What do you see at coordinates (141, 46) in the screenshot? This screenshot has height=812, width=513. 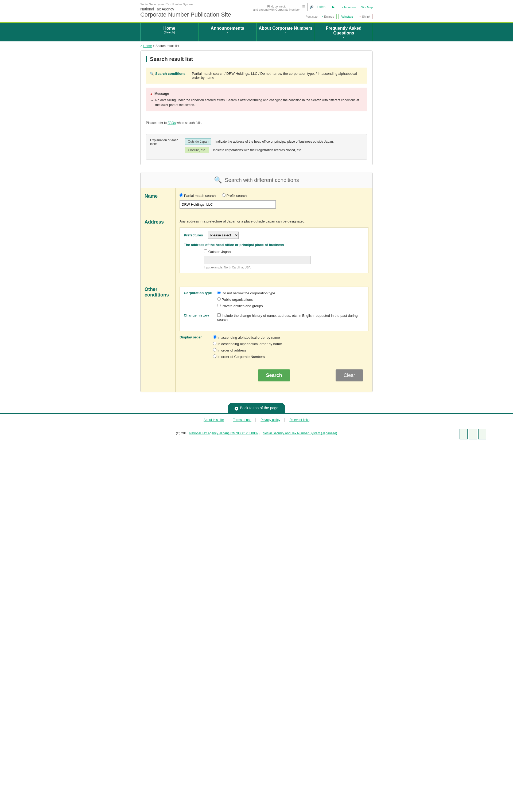 I see `home-icon: ⌂` at bounding box center [141, 46].